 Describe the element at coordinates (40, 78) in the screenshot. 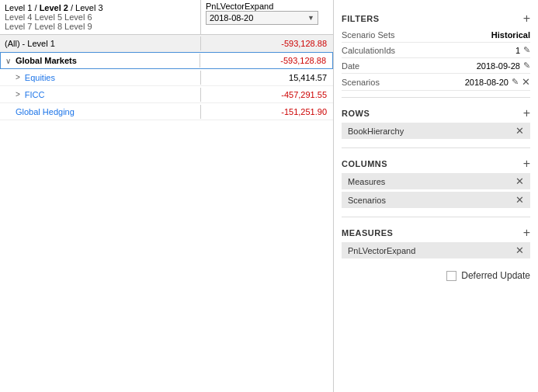

I see `equities-label: Equities` at that location.